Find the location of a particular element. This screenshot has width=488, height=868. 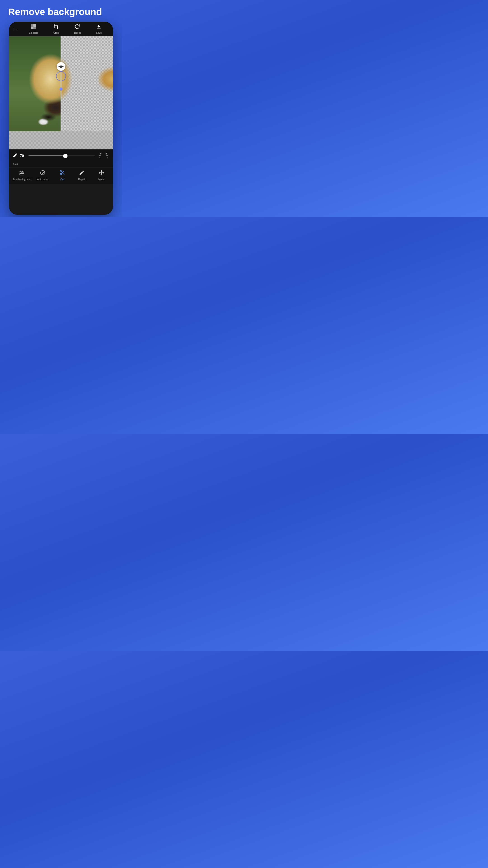

back-button: ← is located at coordinates (15, 29).